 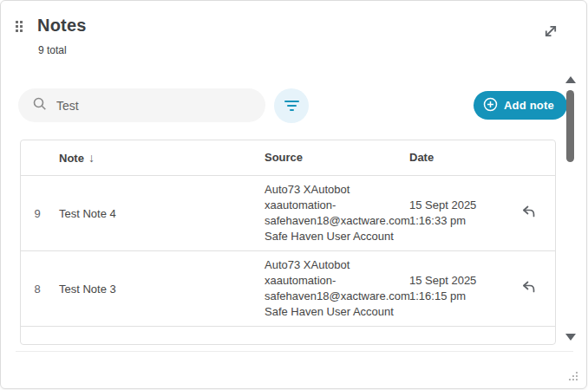 I want to click on sort-descending-icon: ↓, so click(x=92, y=158).